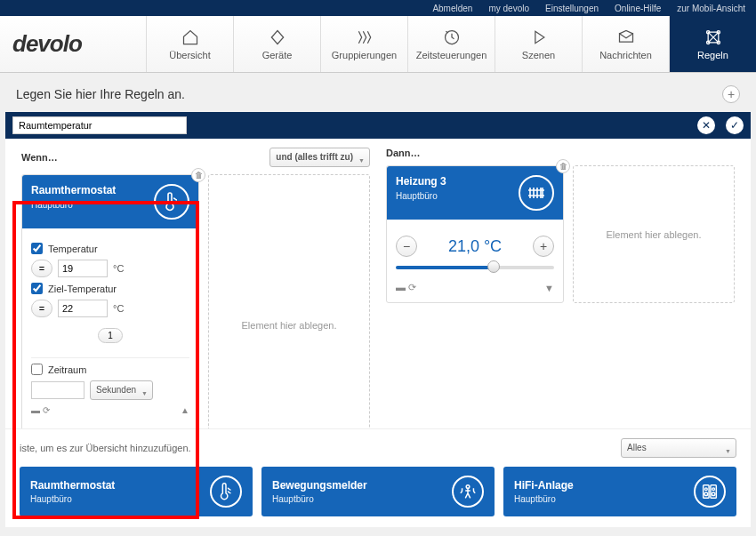  What do you see at coordinates (731, 94) in the screenshot?
I see `add-rule-button: +` at bounding box center [731, 94].